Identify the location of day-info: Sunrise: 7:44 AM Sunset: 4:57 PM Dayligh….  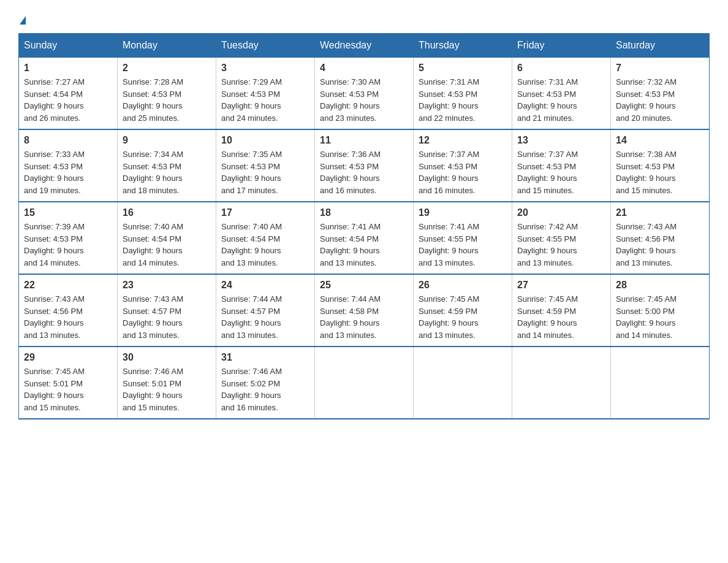
(265, 317).